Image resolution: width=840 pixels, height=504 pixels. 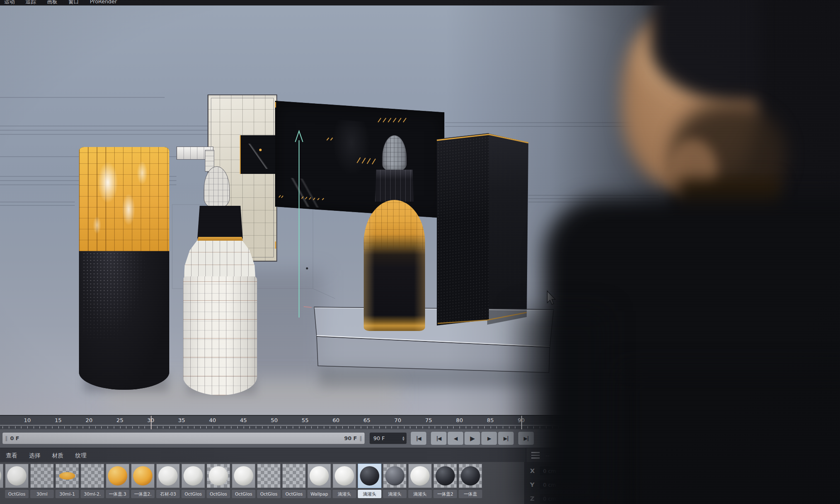 I want to click on previous-frame-button: ◀, so click(x=455, y=438).